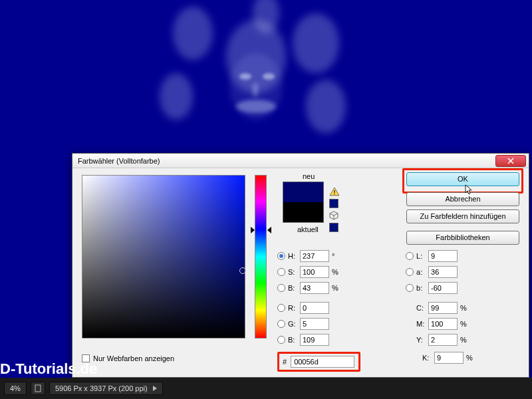 This screenshot has height=399, width=532. I want to click on hue-indicator-left, so click(253, 230).